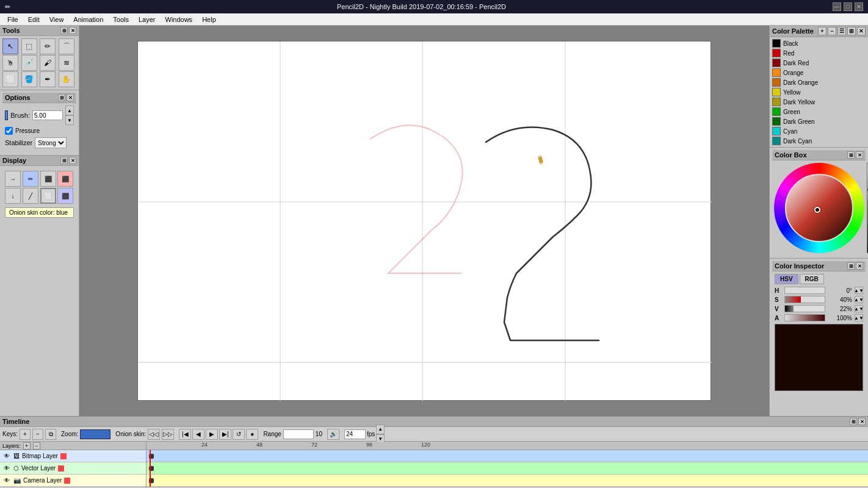 Image resolution: width=868 pixels, height=488 pixels. I want to click on brush-size-up: ▲, so click(70, 110).